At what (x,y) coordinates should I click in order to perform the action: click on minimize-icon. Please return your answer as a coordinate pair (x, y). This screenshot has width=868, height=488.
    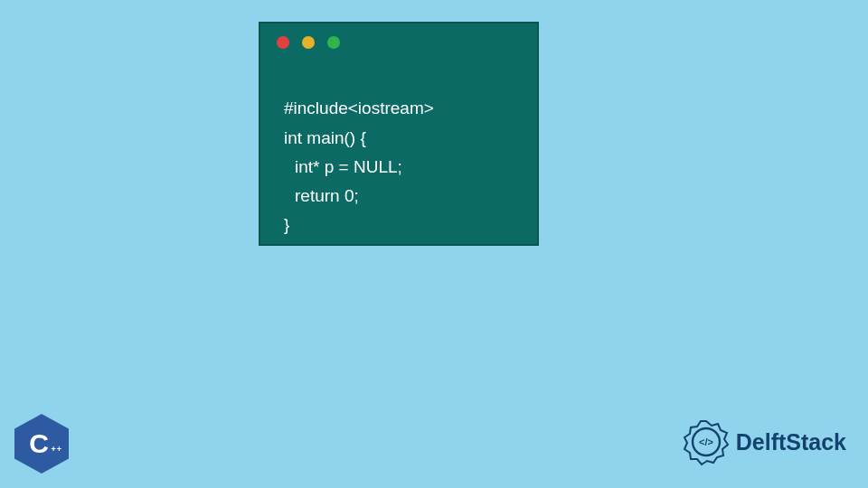
    Looking at the image, I should click on (308, 42).